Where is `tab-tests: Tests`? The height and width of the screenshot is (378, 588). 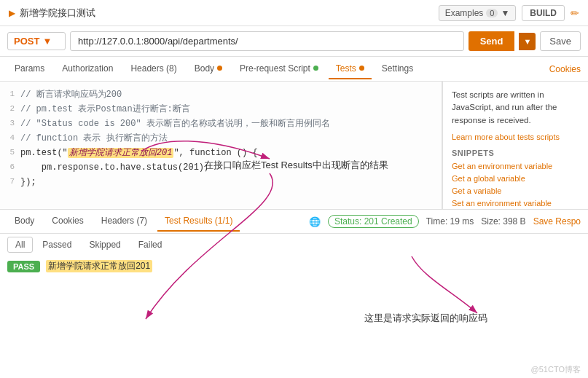
tab-tests: Tests is located at coordinates (350, 69).